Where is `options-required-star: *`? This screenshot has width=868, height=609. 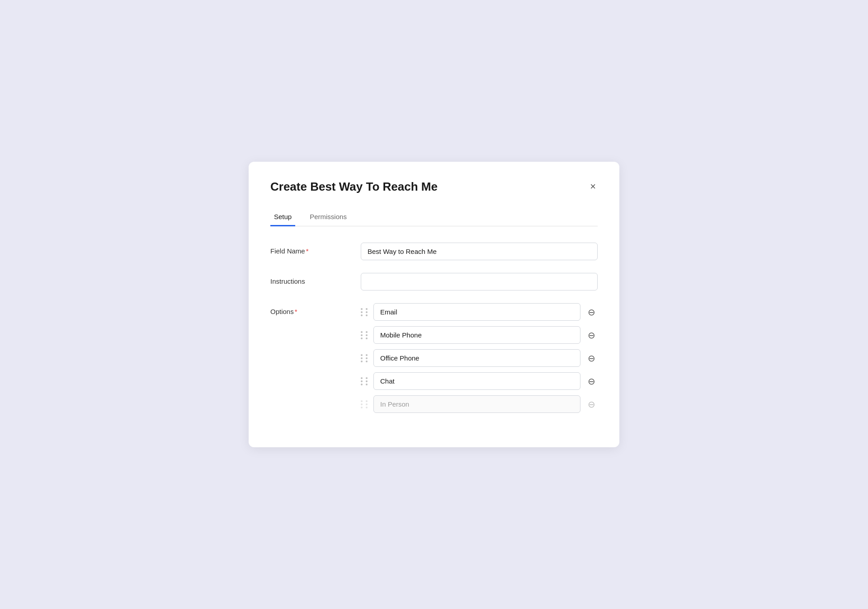
options-required-star: * is located at coordinates (296, 312).